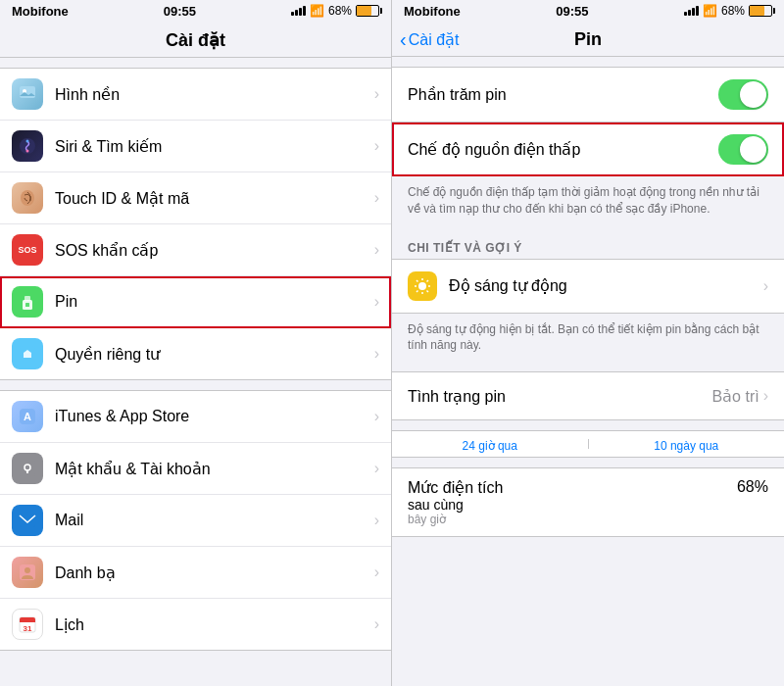  Describe the element at coordinates (196, 302) in the screenshot. I see `sidebar-item-pin: Pin ›` at that location.